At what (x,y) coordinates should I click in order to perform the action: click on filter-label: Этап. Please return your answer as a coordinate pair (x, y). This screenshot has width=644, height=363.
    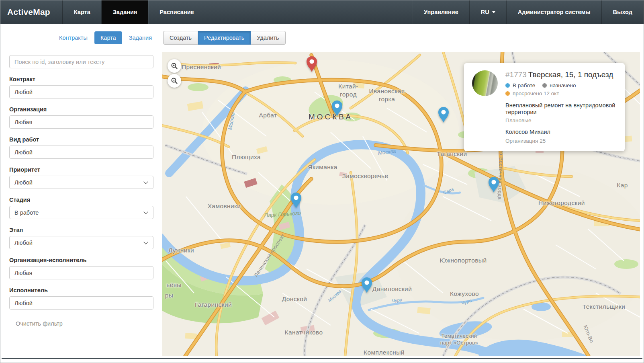
    Looking at the image, I should click on (81, 230).